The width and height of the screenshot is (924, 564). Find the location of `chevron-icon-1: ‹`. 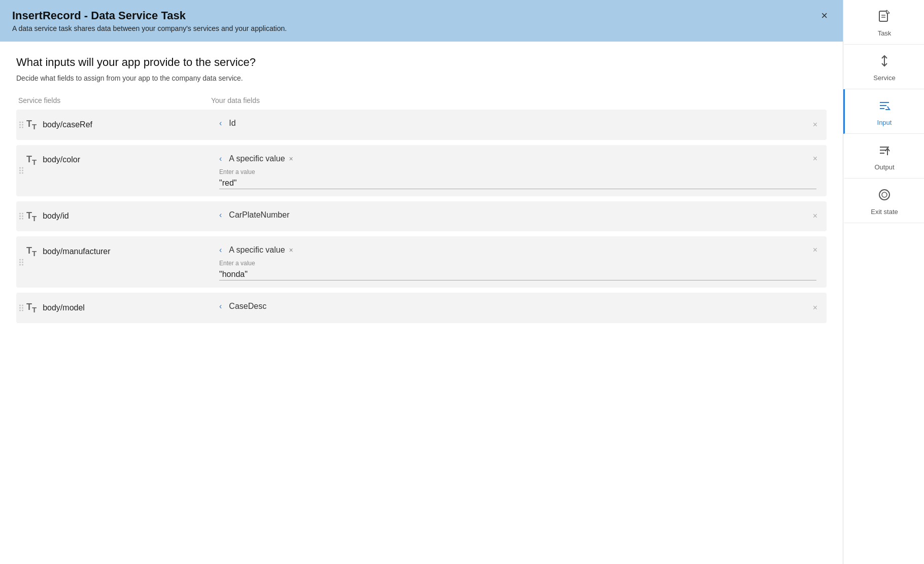

chevron-icon-1: ‹ is located at coordinates (220, 159).